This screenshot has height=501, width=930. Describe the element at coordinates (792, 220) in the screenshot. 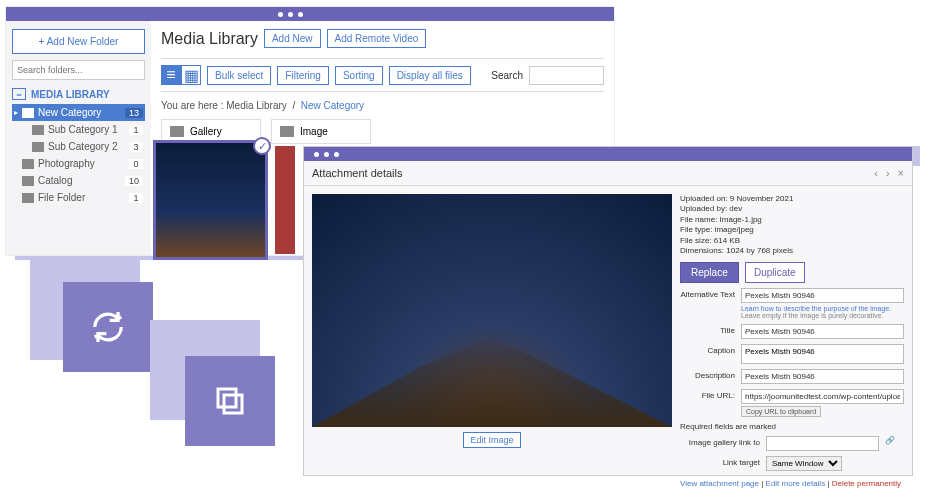

I see `meta-filename: File name: Image-1.jpg` at that location.